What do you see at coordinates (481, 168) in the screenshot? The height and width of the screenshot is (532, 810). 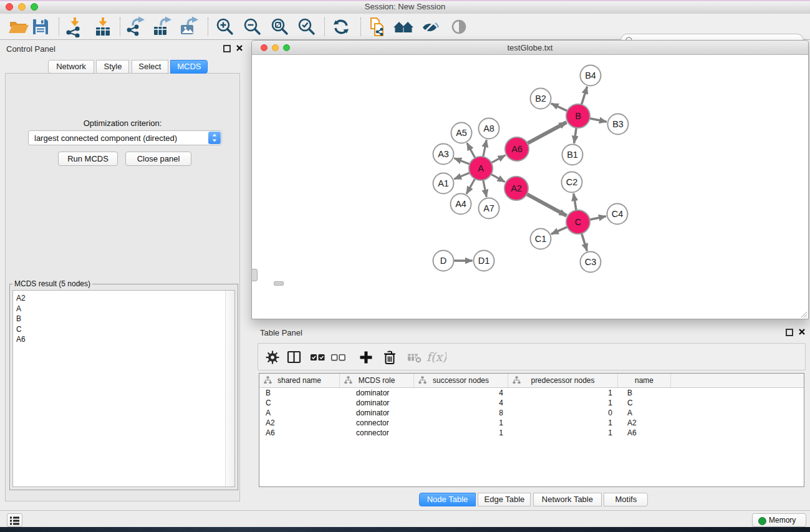 I see `graph-node-A: A` at bounding box center [481, 168].